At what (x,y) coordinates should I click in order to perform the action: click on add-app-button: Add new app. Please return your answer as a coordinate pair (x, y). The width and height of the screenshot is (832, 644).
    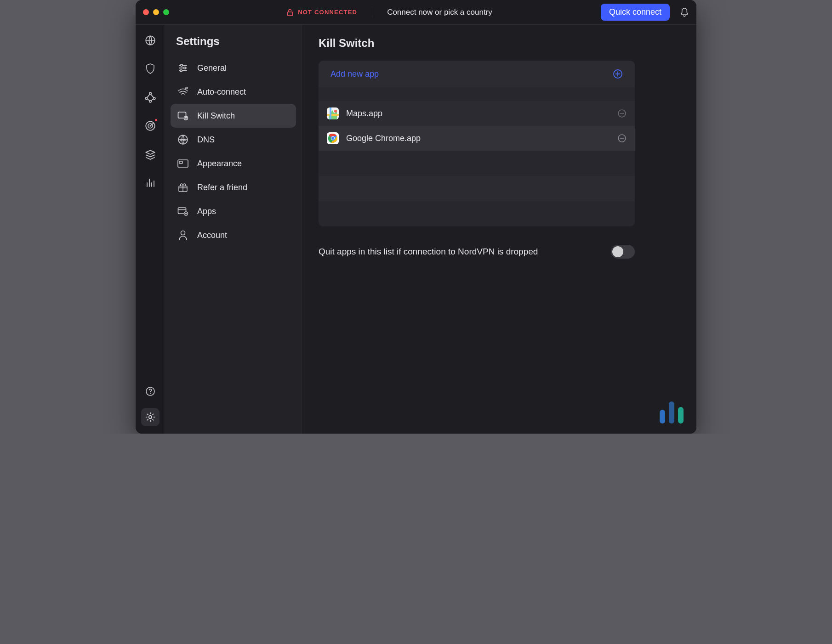
    Looking at the image, I should click on (477, 74).